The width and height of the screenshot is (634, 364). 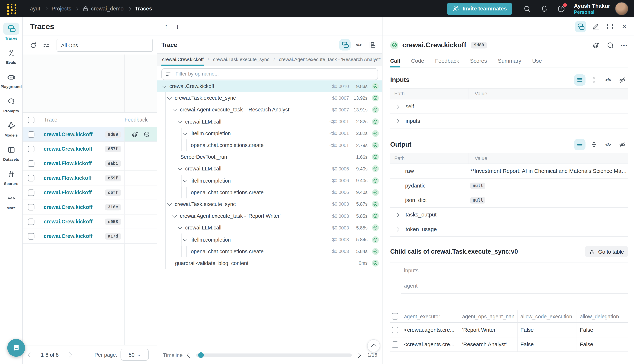 I want to click on tree-node: litellm.completion$0.00035.84s, so click(x=270, y=240).